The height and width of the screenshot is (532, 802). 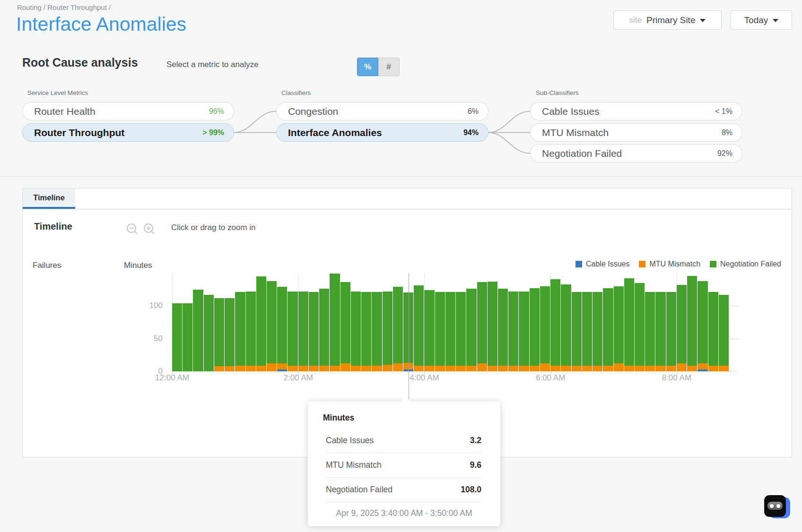 I want to click on tooltip-row-label: MTU Mismatch, so click(x=354, y=465).